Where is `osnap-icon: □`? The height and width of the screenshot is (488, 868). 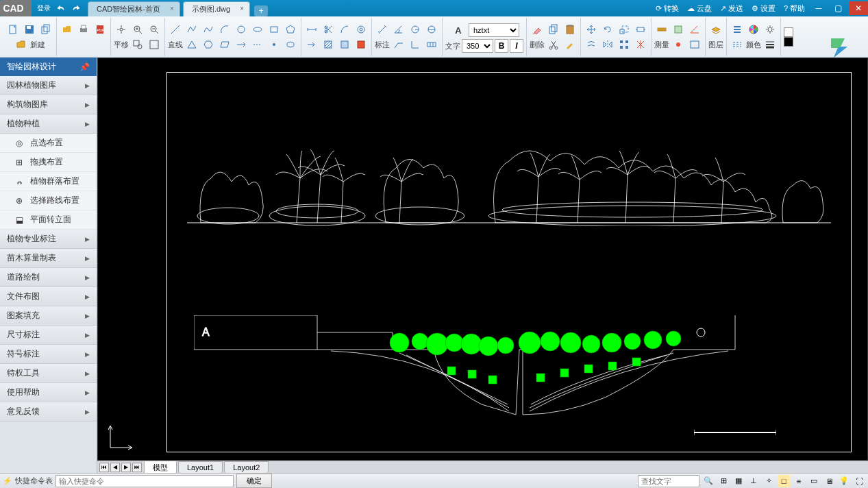
osnap-icon: □ is located at coordinates (784, 481).